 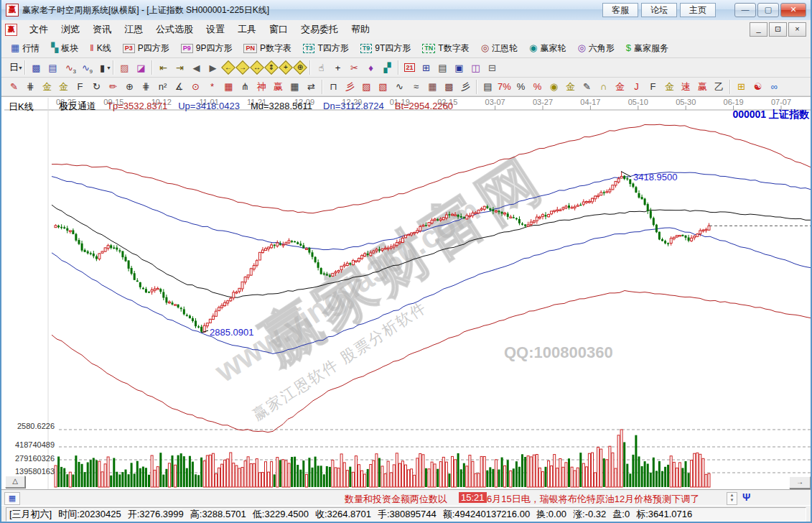 What do you see at coordinates (459, 68) in the screenshot?
I see `save-floppy: ▣` at bounding box center [459, 68].